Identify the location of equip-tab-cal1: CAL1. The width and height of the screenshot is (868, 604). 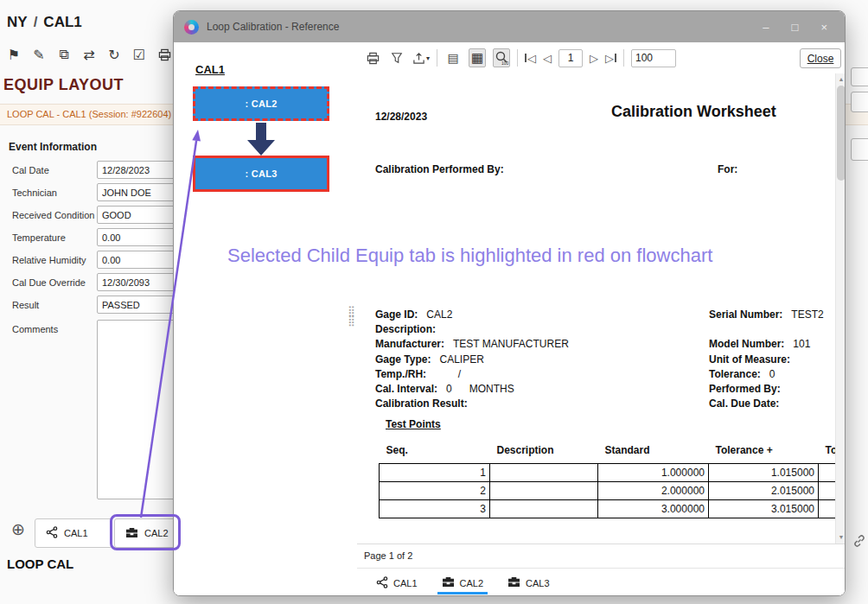
(73, 533).